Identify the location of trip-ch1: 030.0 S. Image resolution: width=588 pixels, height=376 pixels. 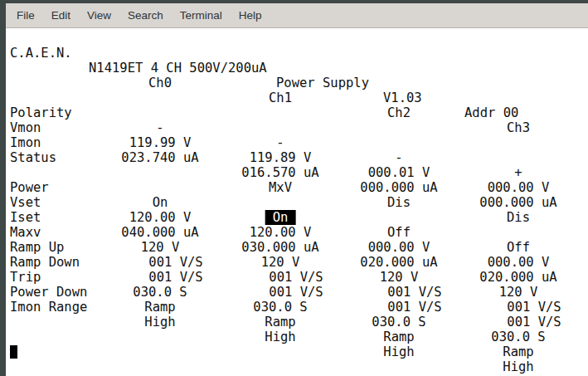
(280, 307).